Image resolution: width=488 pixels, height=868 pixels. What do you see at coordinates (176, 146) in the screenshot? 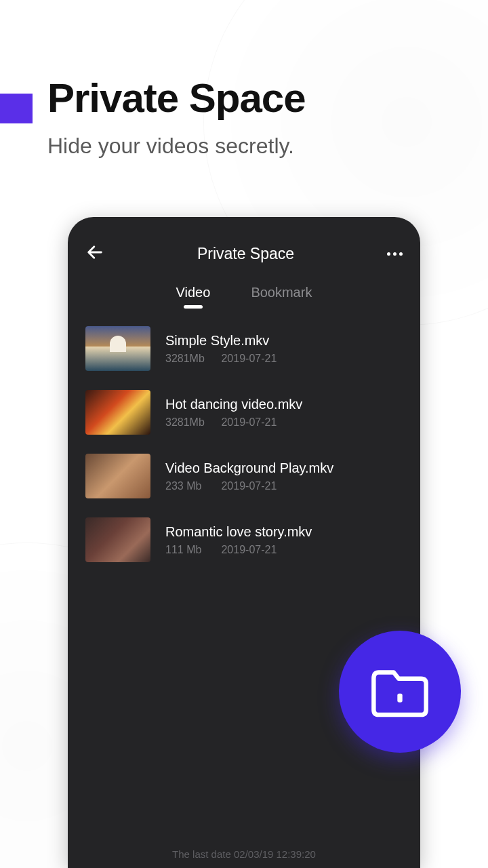
I see `hero-subtitle: Hide your videos secretly.` at bounding box center [176, 146].